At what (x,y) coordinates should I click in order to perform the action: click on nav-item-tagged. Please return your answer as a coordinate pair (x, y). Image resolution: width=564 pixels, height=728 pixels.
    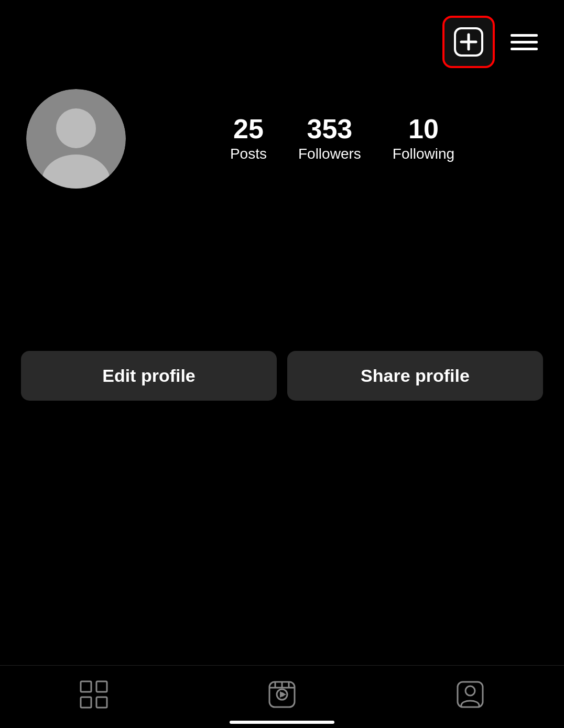
    Looking at the image, I should click on (470, 694).